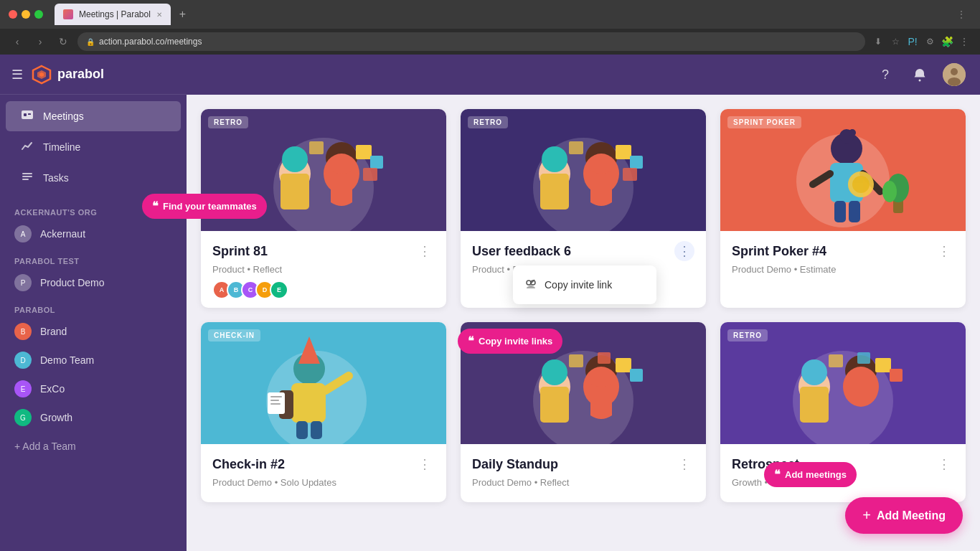  Describe the element at coordinates (93, 418) in the screenshot. I see `team-item-growth: G Growth` at that location.